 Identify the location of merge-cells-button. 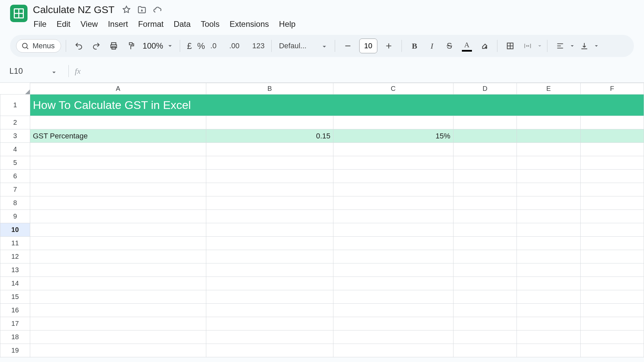
(528, 46).